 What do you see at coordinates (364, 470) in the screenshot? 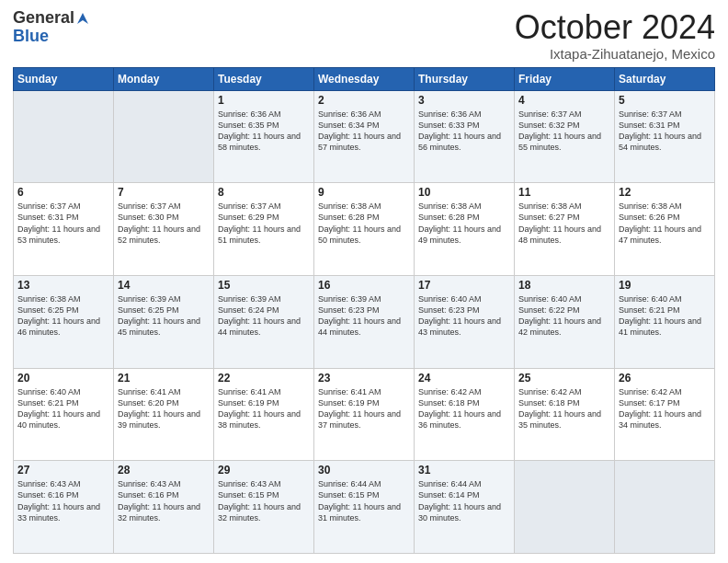
I see `day-number: 30` at bounding box center [364, 470].